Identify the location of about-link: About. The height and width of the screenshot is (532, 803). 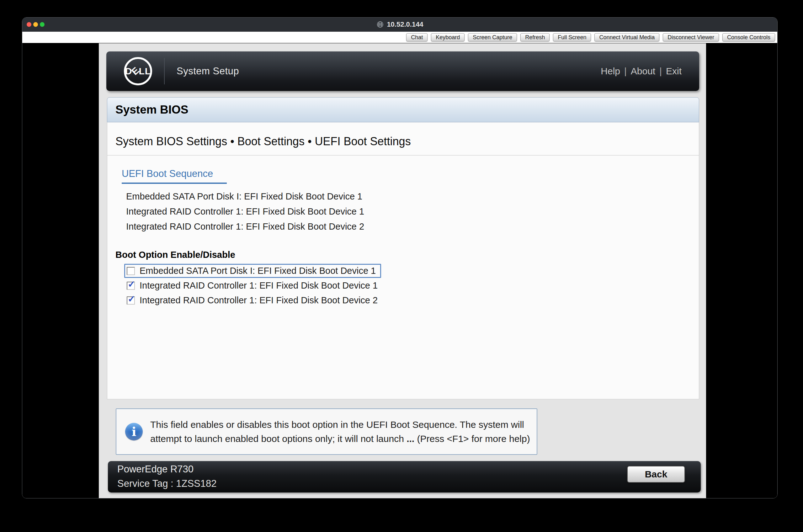
(643, 71).